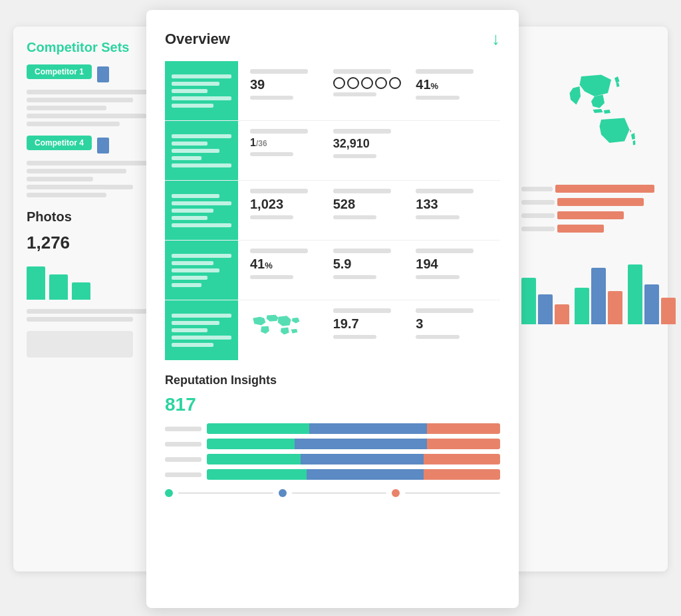 This screenshot has width=681, height=616. What do you see at coordinates (370, 83) in the screenshot?
I see `stars-display` at bounding box center [370, 83].